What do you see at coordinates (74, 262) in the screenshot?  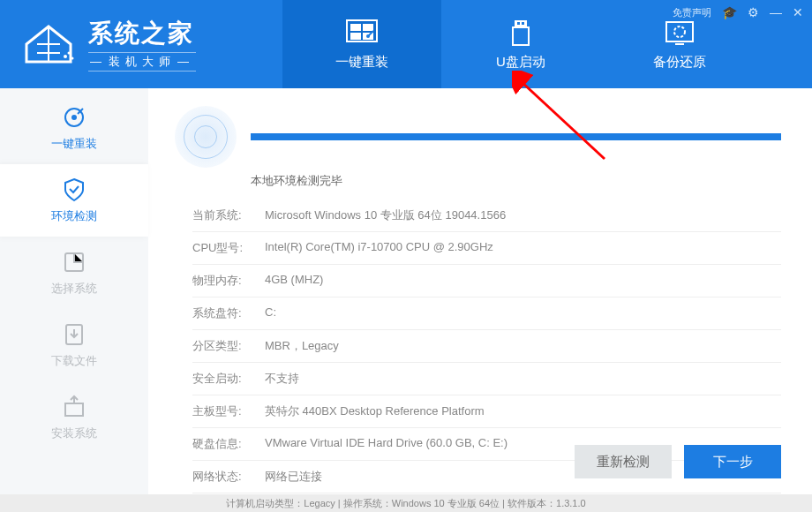 I see `select-icon` at bounding box center [74, 262].